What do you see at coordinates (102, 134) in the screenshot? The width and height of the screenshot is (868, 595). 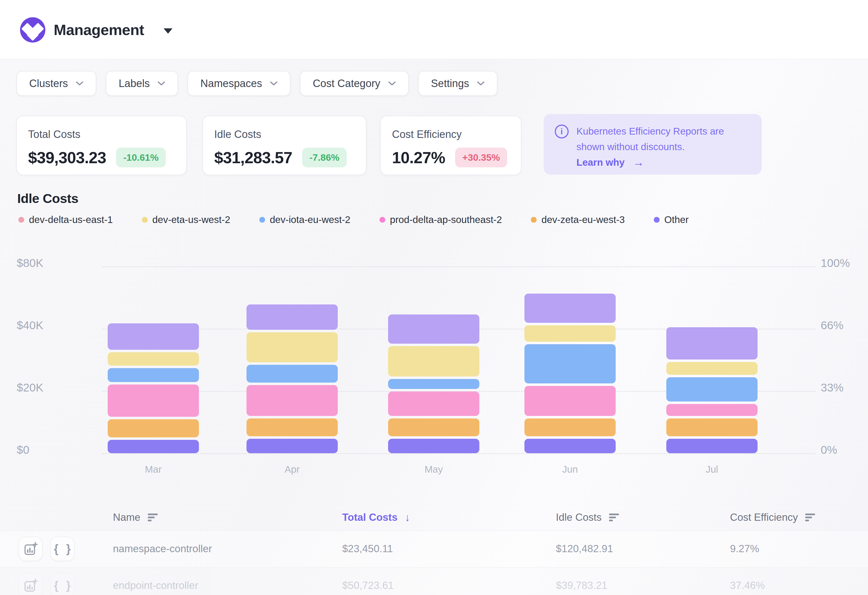 I see `metric-card-title: Total Costs` at bounding box center [102, 134].